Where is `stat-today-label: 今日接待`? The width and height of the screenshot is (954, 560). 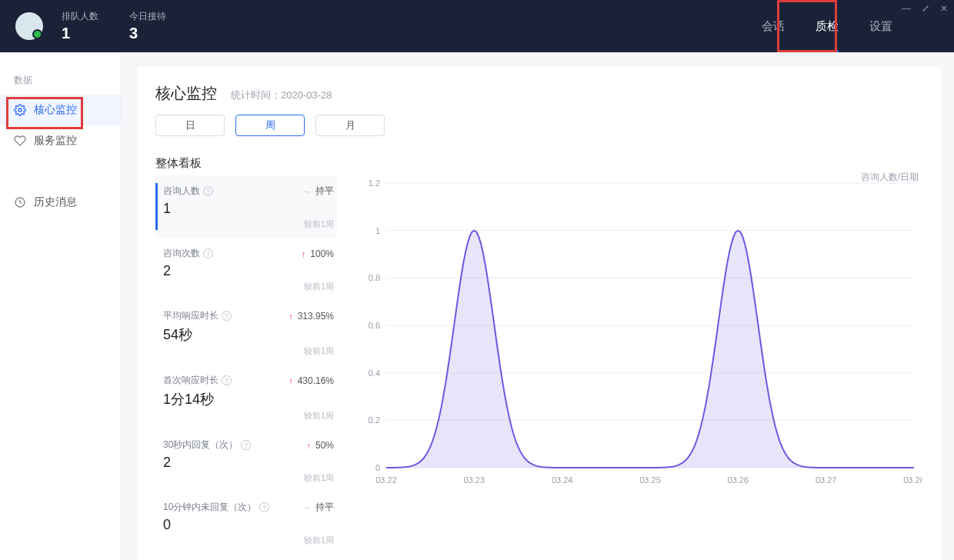 stat-today-label: 今日接待 is located at coordinates (148, 17).